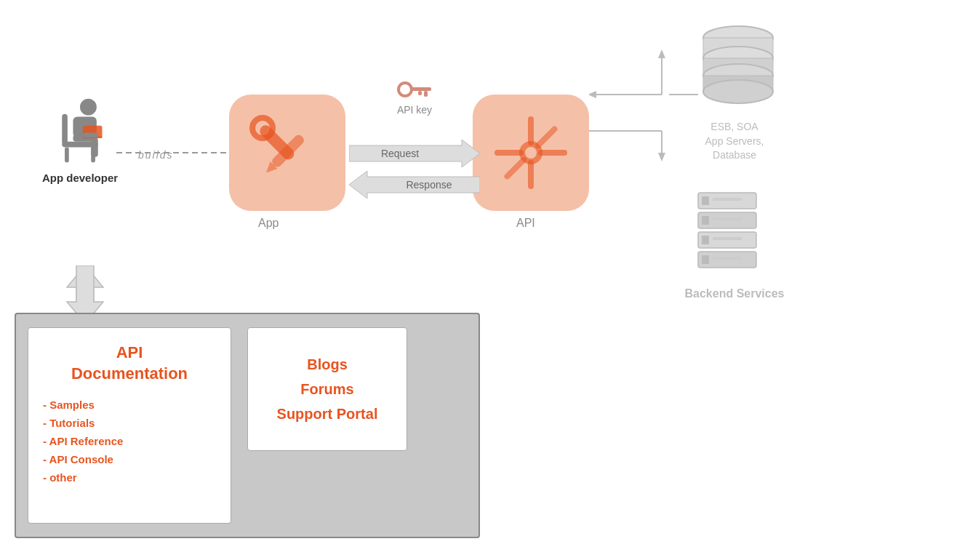  Describe the element at coordinates (738, 69) in the screenshot. I see `database-stack-icon` at that location.